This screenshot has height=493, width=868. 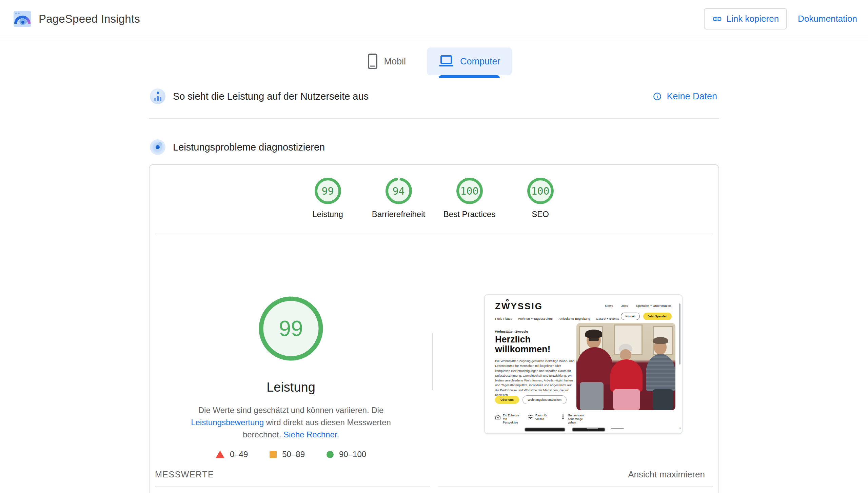 I want to click on score-label: SEO, so click(x=540, y=214).